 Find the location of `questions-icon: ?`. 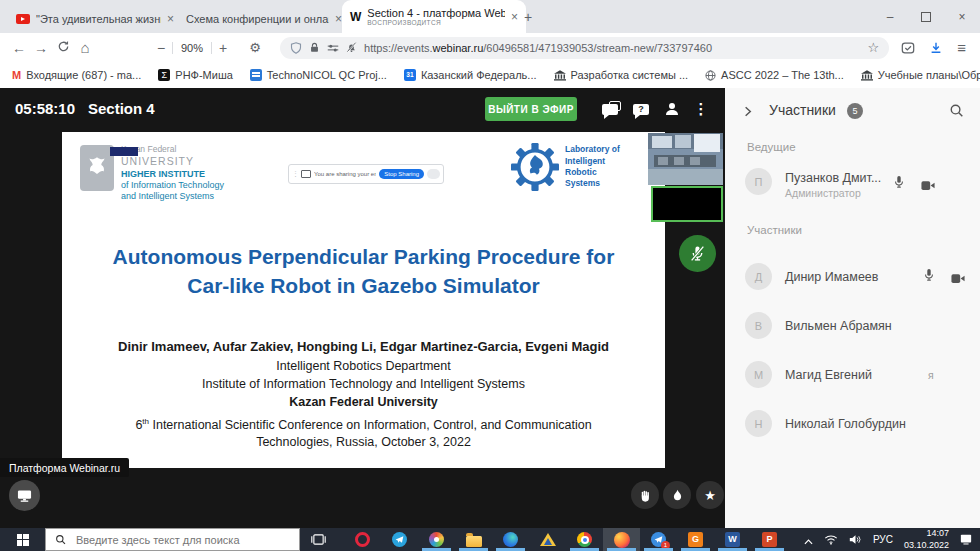

questions-icon: ? is located at coordinates (641, 109).